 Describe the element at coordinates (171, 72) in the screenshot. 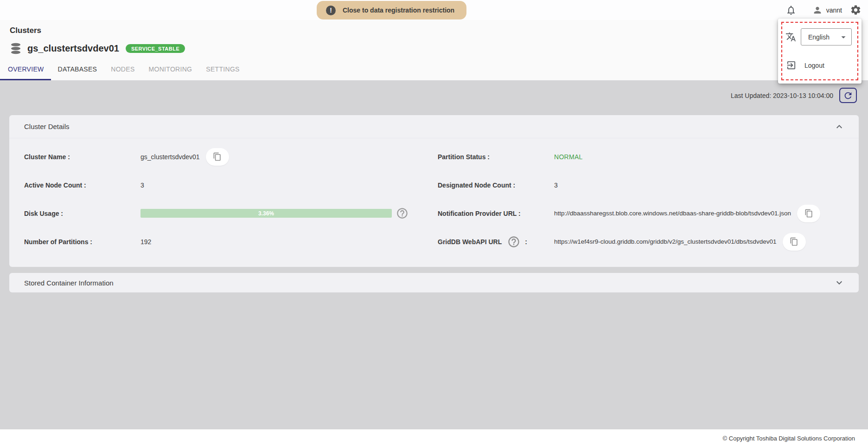

I see `tab-monitoring: MONITORING` at that location.